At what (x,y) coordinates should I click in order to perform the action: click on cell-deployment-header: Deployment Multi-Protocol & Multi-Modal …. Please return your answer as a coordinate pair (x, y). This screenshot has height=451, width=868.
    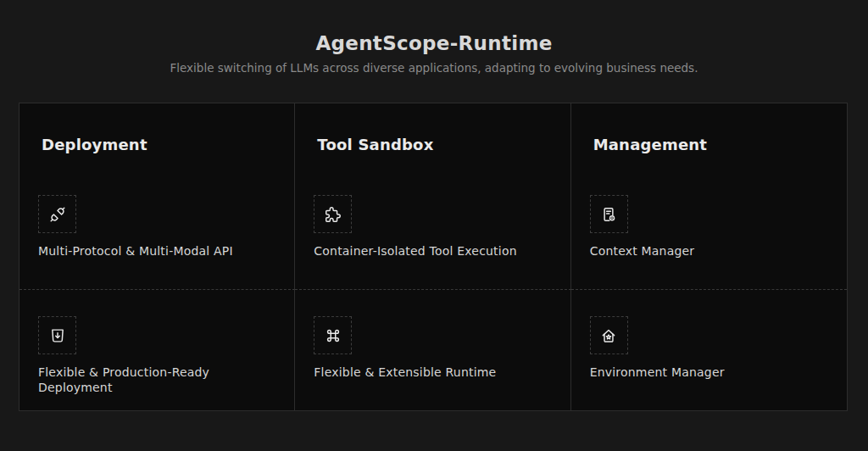
    Looking at the image, I should click on (158, 197).